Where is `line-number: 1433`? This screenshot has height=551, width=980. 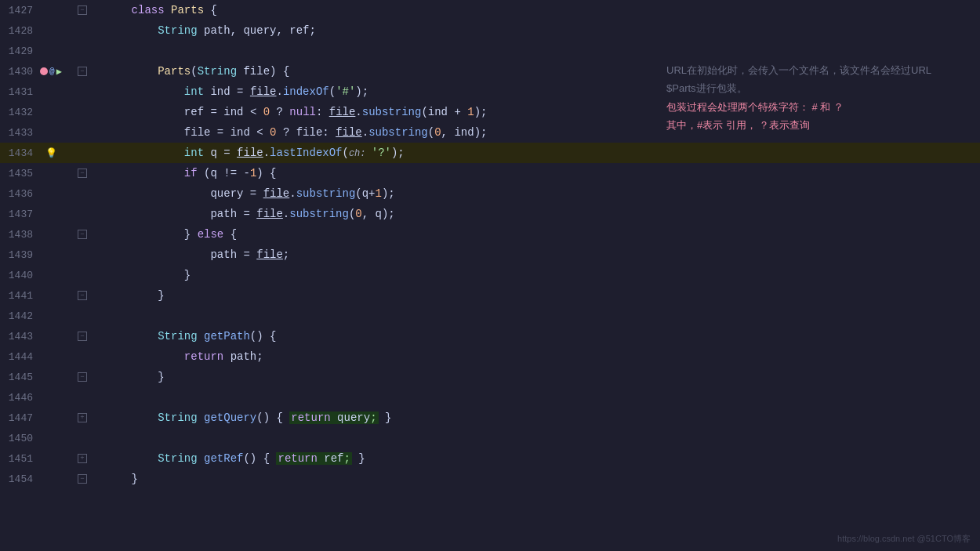
line-number: 1433 is located at coordinates (20, 133).